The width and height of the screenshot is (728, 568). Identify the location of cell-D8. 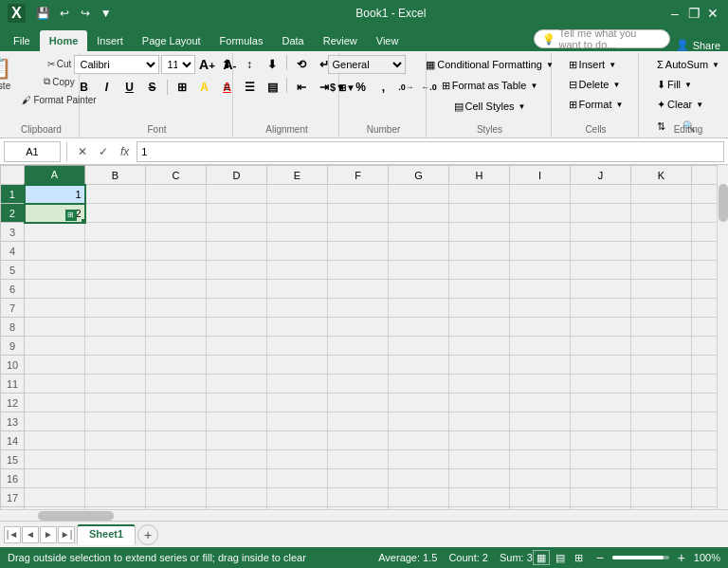
(237, 327).